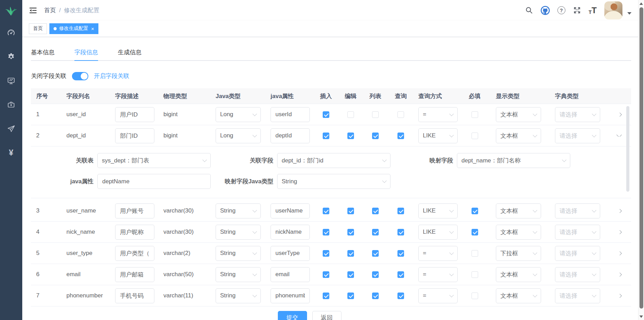 Image resolution: width=644 pixels, height=320 pixels. I want to click on font-size-icon: TT, so click(593, 10).